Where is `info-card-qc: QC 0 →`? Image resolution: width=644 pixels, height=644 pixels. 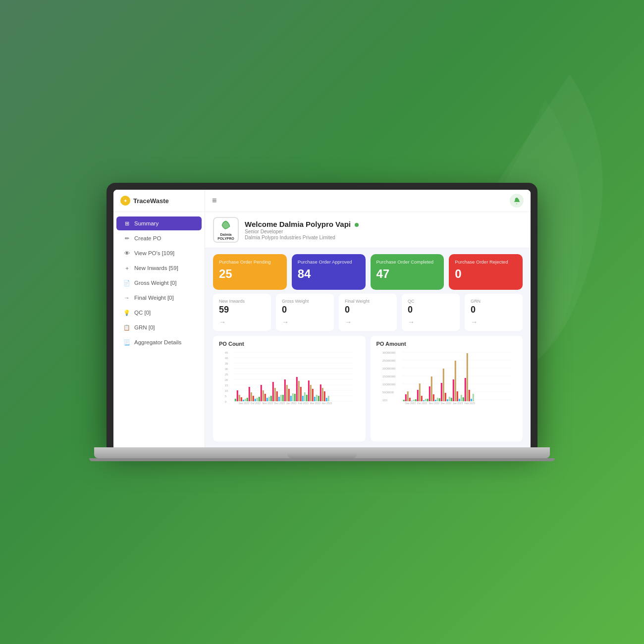
info-card-qc: QC 0 → is located at coordinates (431, 312).